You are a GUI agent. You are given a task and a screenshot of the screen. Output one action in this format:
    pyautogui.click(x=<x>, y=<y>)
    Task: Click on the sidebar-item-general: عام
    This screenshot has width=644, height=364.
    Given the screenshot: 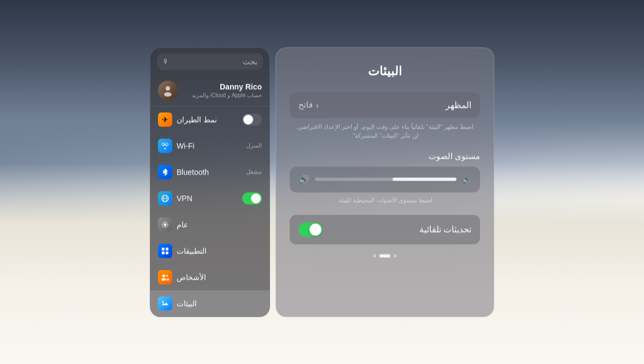 What is the action you would take?
    pyautogui.click(x=210, y=224)
    